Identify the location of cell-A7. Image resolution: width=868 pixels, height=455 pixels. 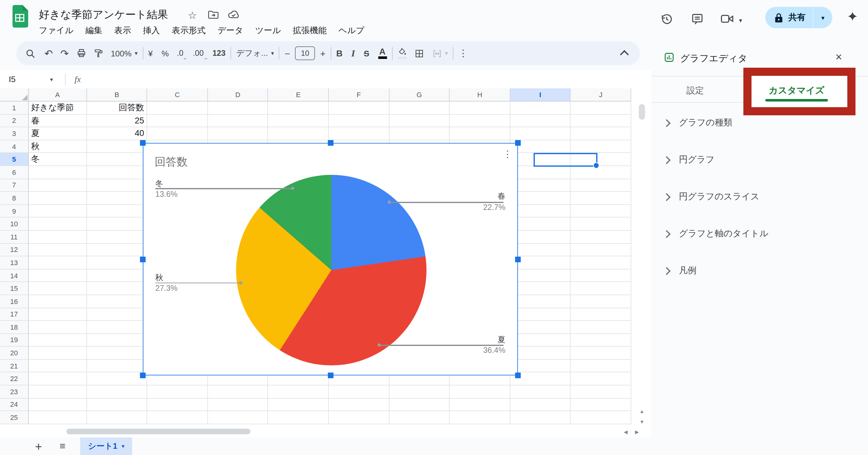
(58, 186).